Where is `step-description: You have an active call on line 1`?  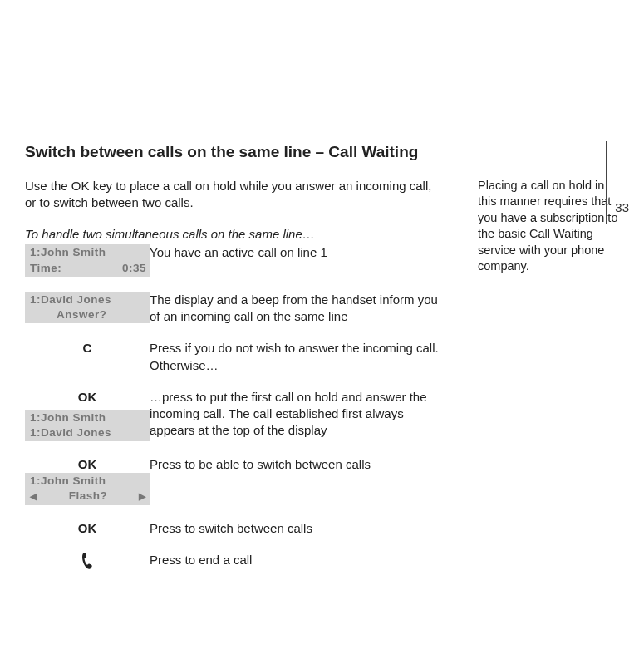
step-description: You have an active call on line 1 is located at coordinates (295, 260).